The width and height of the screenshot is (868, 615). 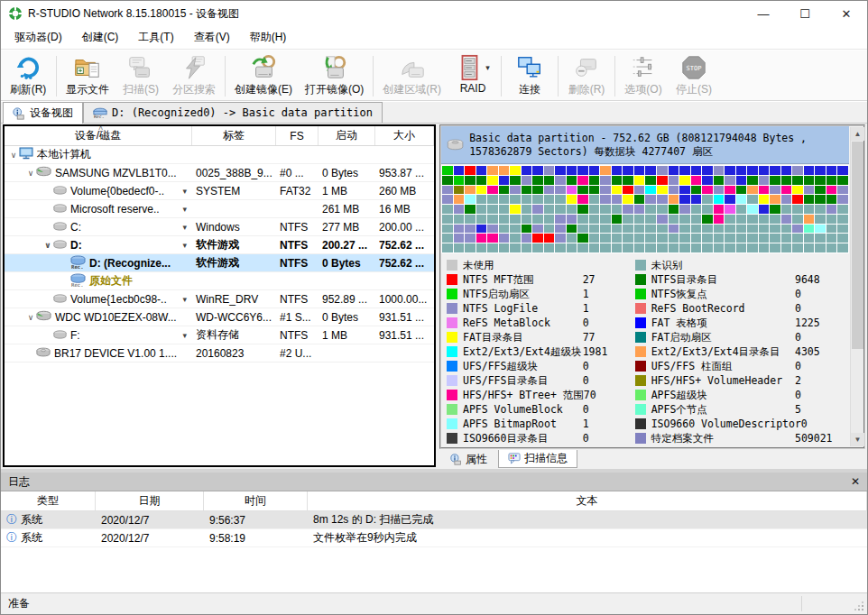 I want to click on log-close-icon: ✕, so click(x=855, y=482).